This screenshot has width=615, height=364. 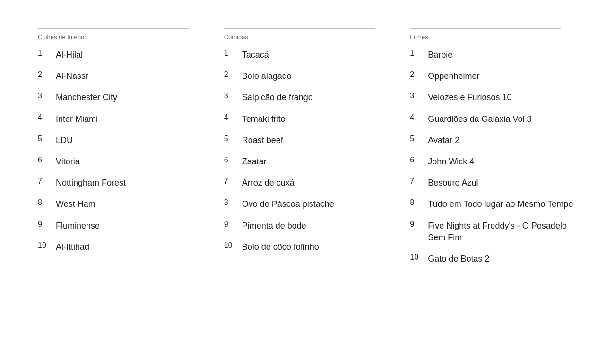 What do you see at coordinates (308, 161) in the screenshot?
I see `list-item: 6Zaatar` at bounding box center [308, 161].